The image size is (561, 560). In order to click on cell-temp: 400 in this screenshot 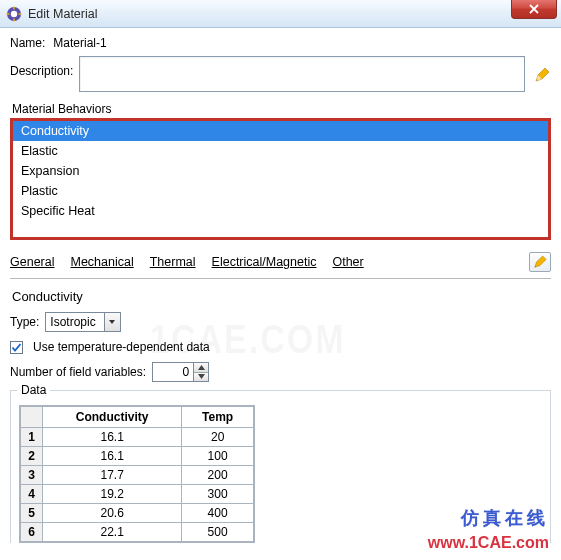, I will do `click(218, 514)`.